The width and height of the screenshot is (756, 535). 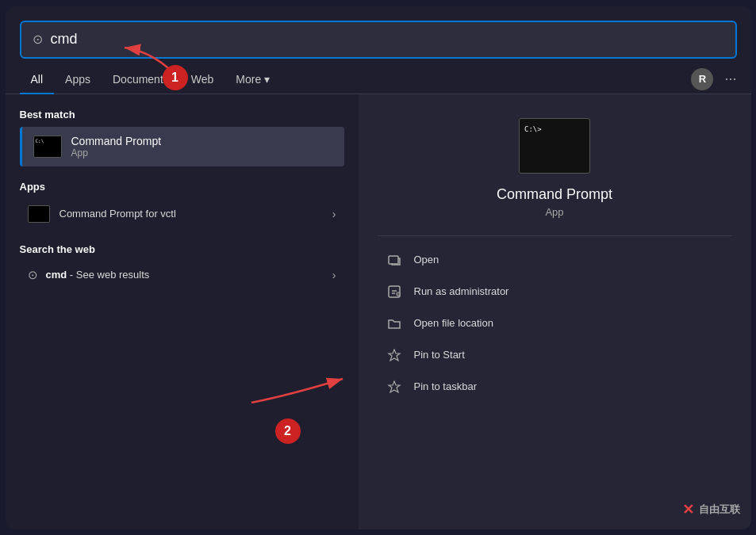 I want to click on action-pin-start-label: Pin to Start, so click(x=439, y=355).